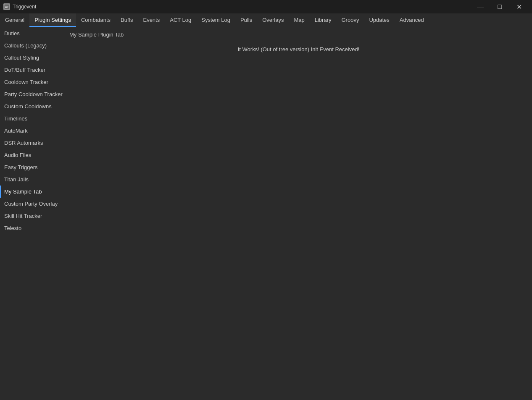  What do you see at coordinates (32, 155) in the screenshot?
I see `sidebar-item-audio-files: Audio Files` at bounding box center [32, 155].